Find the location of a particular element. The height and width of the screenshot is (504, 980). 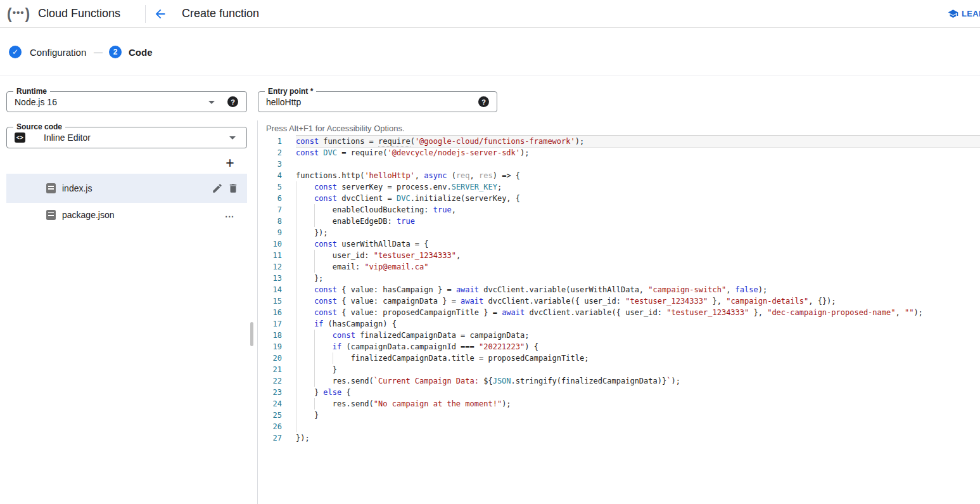

code-line: 9 }); is located at coordinates (623, 233).